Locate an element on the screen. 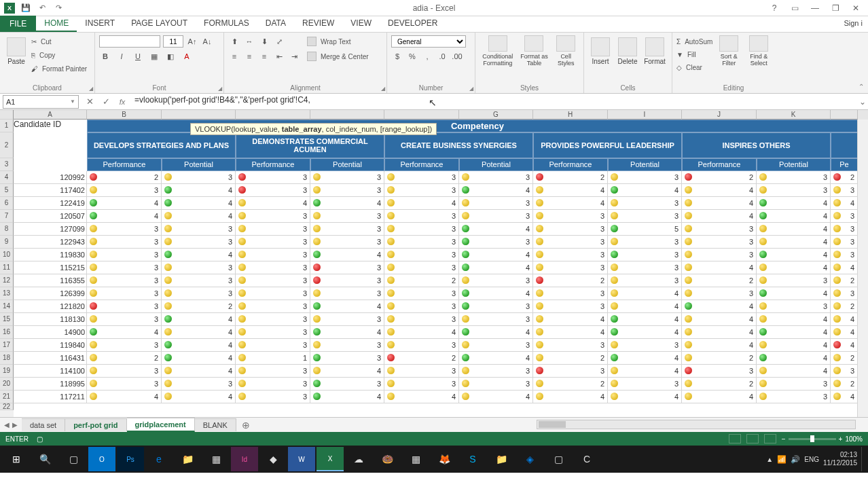 This screenshot has height=489, width=868. taskbar-app-icon: ▦ is located at coordinates (216, 459).